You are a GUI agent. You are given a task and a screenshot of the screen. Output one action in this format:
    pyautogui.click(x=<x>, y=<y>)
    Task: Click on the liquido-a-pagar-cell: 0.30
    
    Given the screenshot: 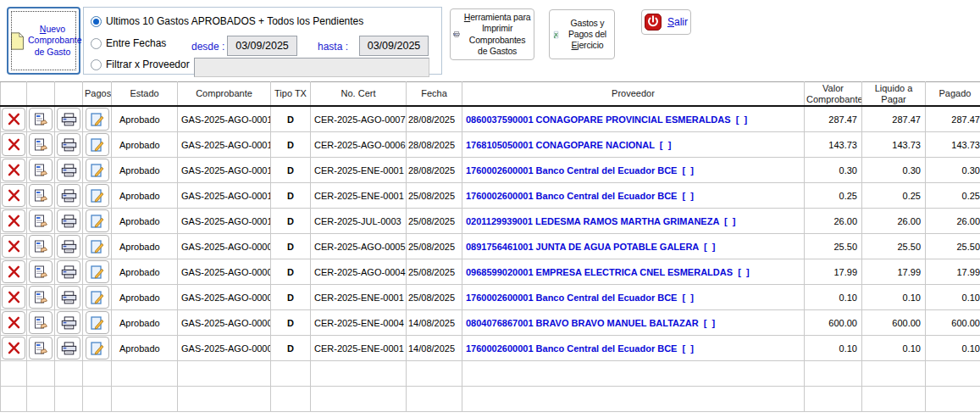 What is the action you would take?
    pyautogui.click(x=894, y=170)
    